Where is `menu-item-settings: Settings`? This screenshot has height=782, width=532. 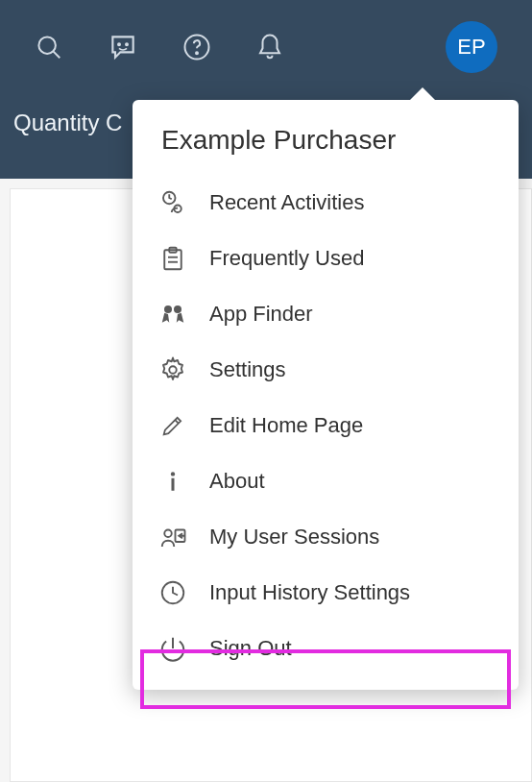 menu-item-settings: Settings is located at coordinates (326, 370).